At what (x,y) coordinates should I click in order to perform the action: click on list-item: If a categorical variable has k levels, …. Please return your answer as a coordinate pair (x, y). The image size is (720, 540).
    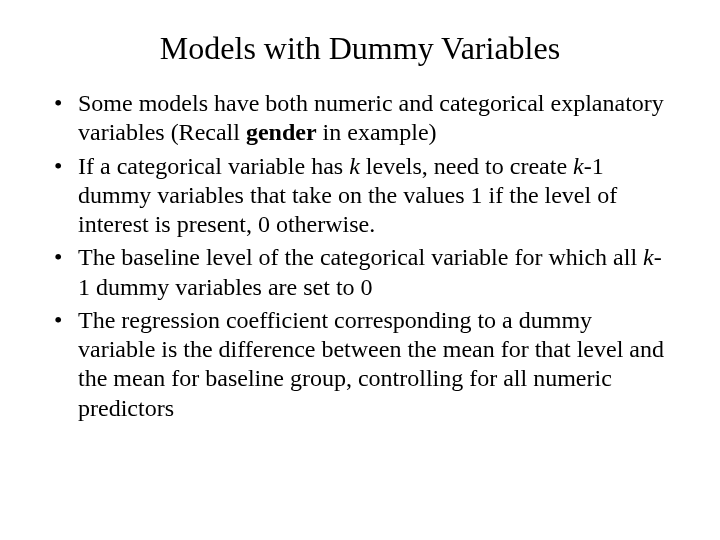
    Looking at the image, I should click on (358, 196).